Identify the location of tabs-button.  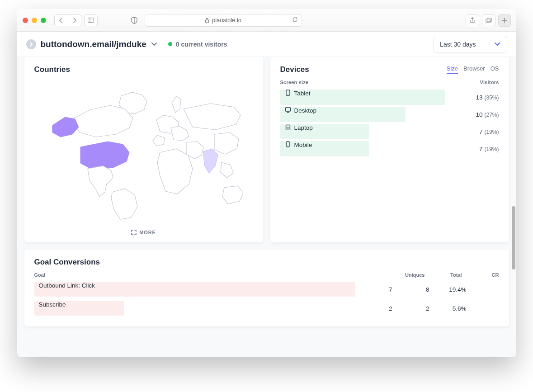
(489, 20).